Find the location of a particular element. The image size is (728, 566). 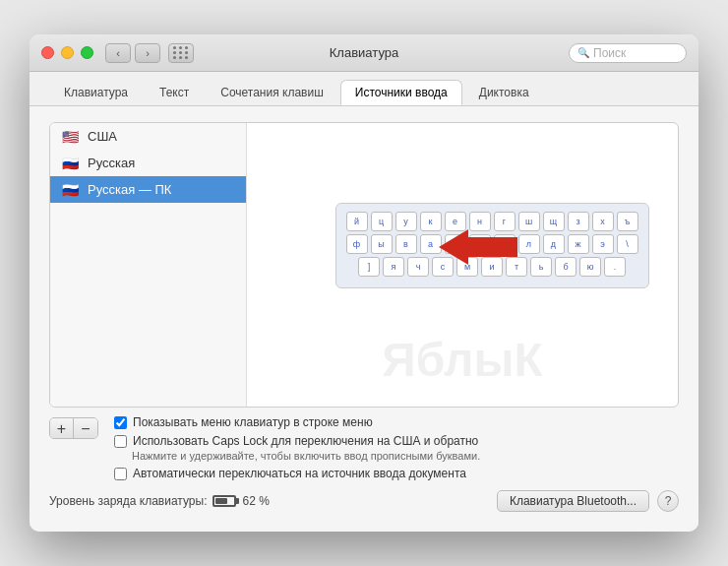

kb-key: ц is located at coordinates (382, 221).